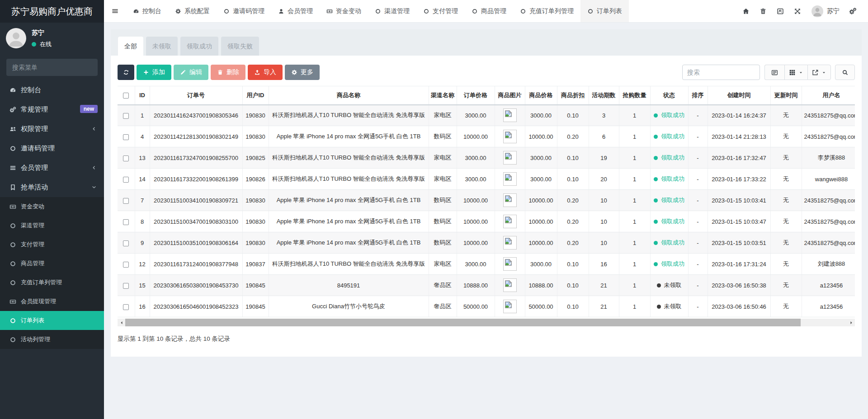 This screenshot has width=868, height=419. Describe the element at coordinates (228, 72) in the screenshot. I see `delete-button: 删除` at that location.